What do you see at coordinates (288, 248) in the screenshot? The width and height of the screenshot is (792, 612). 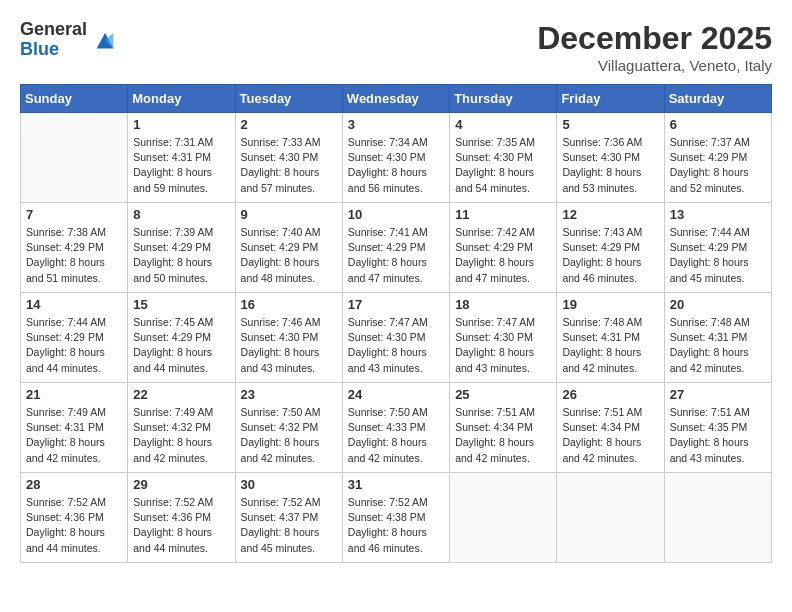 I see `day-cell: 9 Sunrise: 7:40 AM Sunset: 4:29 PM Dayli…` at bounding box center [288, 248].